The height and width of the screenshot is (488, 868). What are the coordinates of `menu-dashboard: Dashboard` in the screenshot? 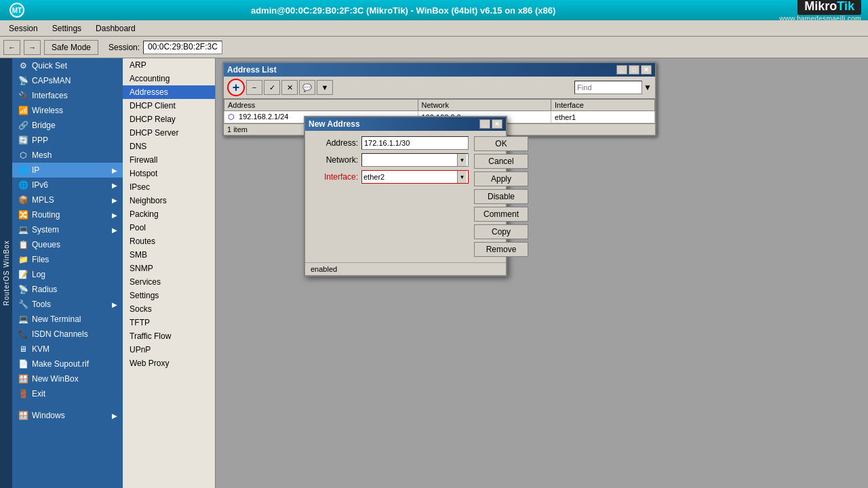 It's located at (115, 28).